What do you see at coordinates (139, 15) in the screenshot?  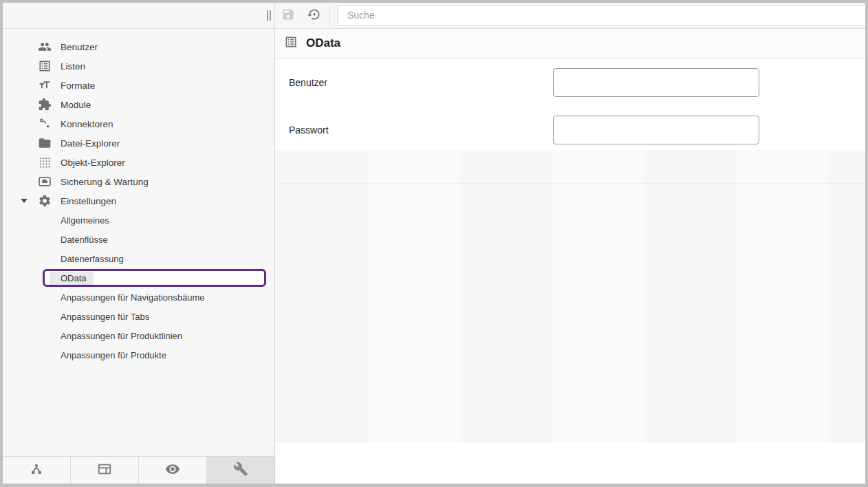 I see `sidebar-header` at bounding box center [139, 15].